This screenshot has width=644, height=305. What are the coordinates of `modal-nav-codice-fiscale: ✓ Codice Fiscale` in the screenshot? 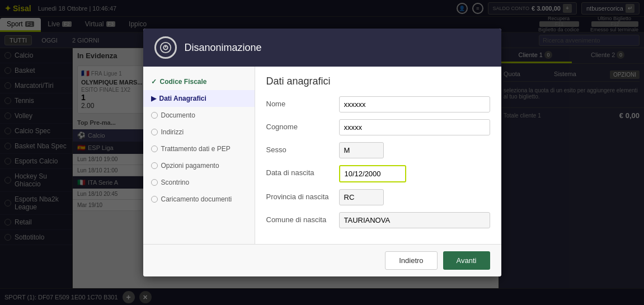 It's located at (199, 82).